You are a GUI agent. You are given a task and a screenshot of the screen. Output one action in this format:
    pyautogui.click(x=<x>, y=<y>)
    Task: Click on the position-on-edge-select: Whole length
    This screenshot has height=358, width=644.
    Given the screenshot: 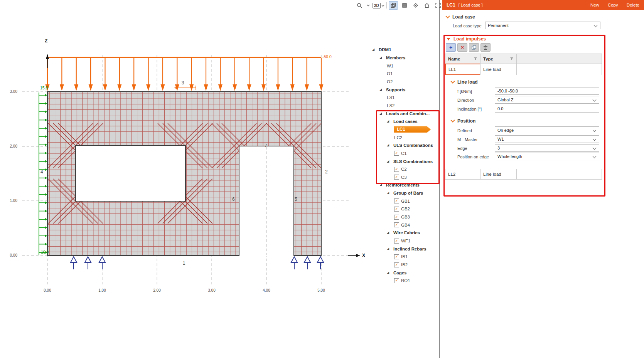 What is the action you would take?
    pyautogui.click(x=547, y=156)
    